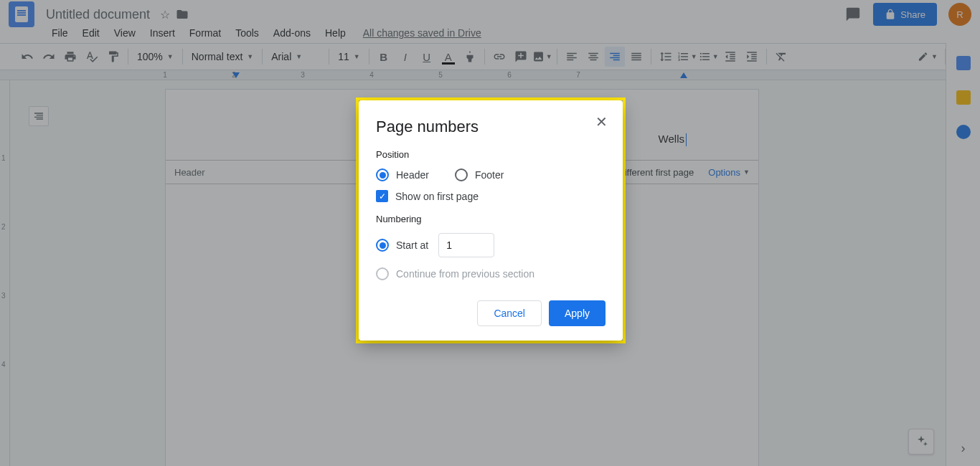  What do you see at coordinates (402, 175) in the screenshot?
I see `position-header-radio: Header` at bounding box center [402, 175].